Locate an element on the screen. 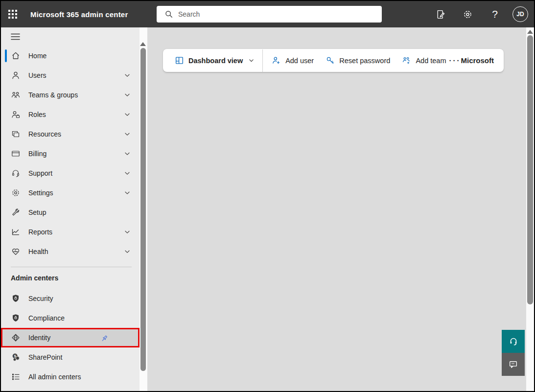 This screenshot has width=535, height=392. sidebar-item-setup: Setup is located at coordinates (70, 212).